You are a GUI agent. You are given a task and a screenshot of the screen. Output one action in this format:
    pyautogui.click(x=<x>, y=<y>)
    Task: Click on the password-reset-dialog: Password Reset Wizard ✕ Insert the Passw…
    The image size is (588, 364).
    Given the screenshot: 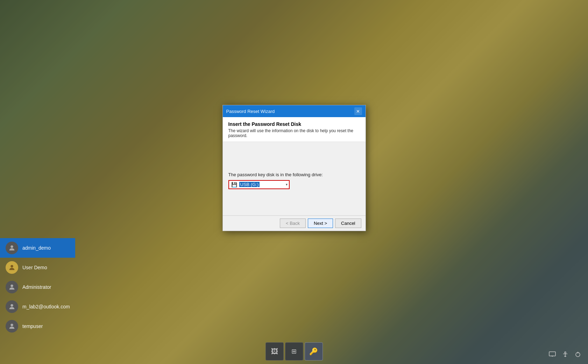 What is the action you would take?
    pyautogui.click(x=294, y=168)
    